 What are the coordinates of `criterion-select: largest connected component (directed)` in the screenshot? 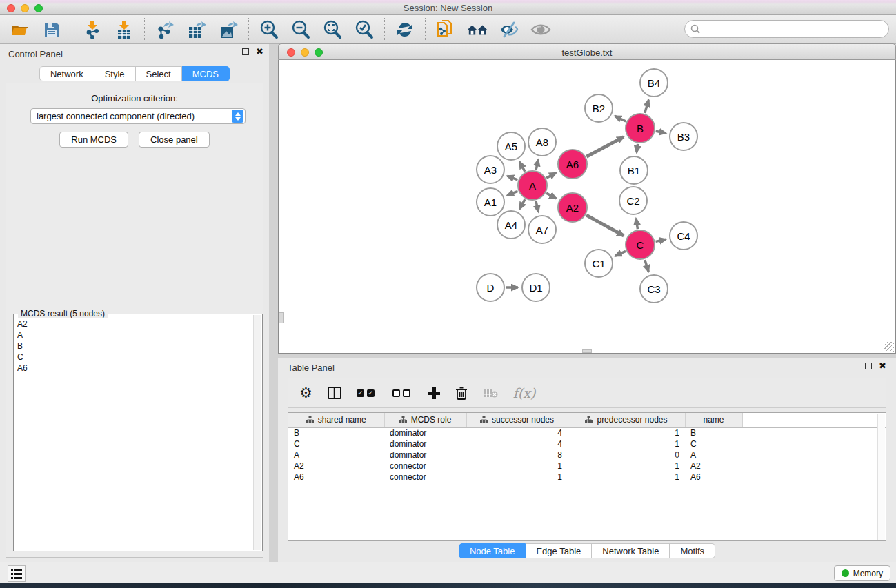 It's located at (138, 116).